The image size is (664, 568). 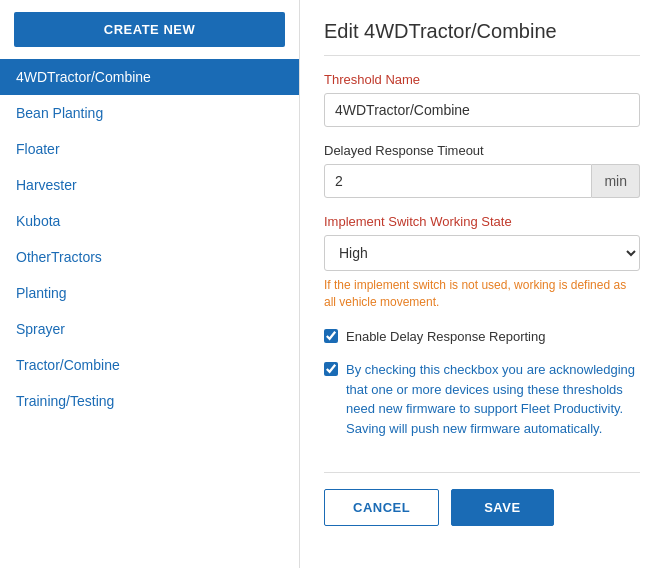 I want to click on enable-delay-checkbox-group: Enable Delay Response Reporting, so click(x=482, y=337).